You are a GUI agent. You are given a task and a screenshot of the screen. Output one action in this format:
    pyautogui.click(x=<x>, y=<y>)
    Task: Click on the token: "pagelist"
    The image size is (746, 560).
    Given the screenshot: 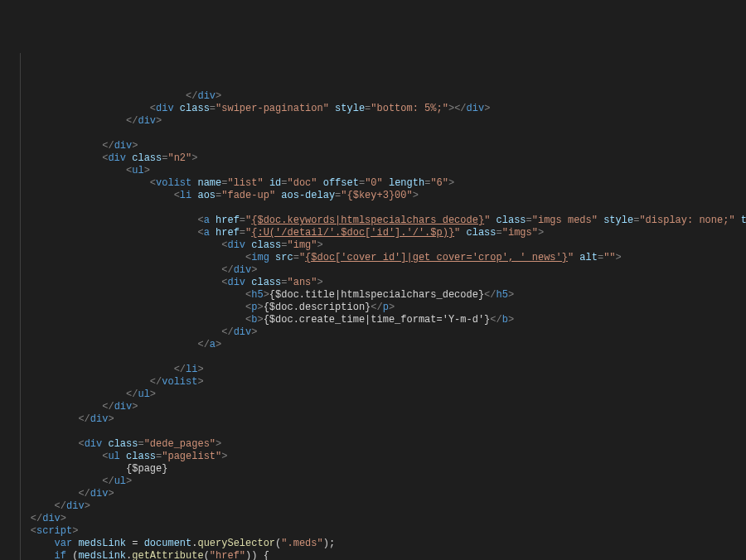 What is the action you would take?
    pyautogui.click(x=191, y=456)
    